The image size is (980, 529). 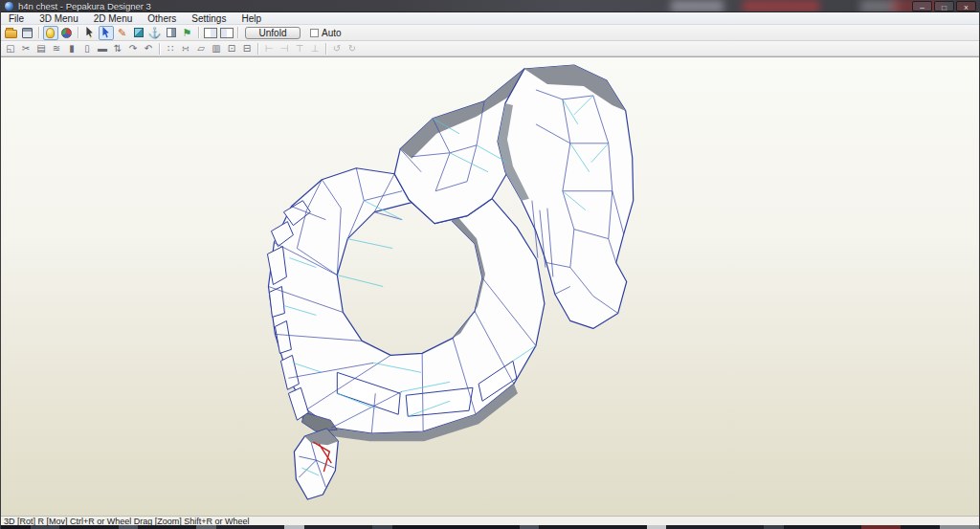 What do you see at coordinates (155, 33) in the screenshot?
I see `anchor-tool-button: ⚓` at bounding box center [155, 33].